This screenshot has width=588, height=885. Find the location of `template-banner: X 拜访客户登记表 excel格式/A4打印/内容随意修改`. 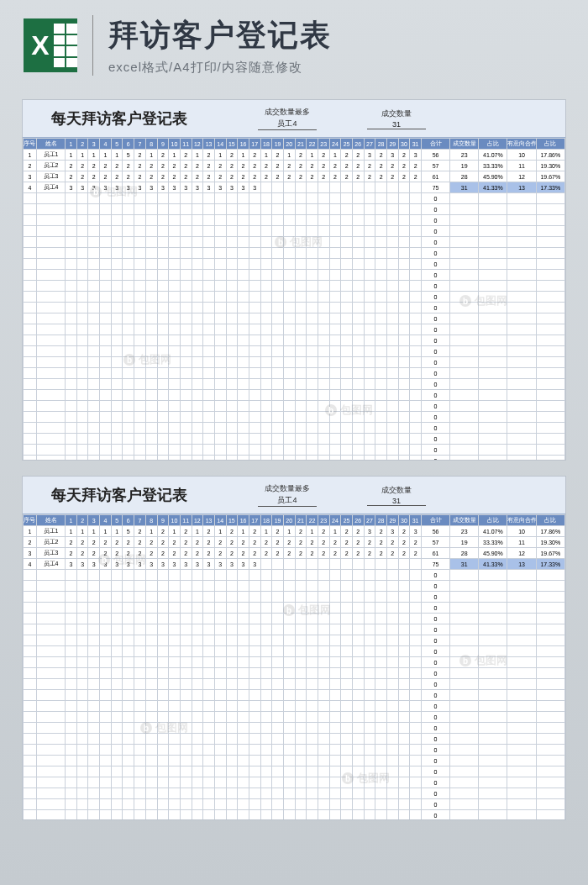

template-banner: X 拜访客户登记表 excel格式/A4打印/内容随意修改 is located at coordinates (294, 42).